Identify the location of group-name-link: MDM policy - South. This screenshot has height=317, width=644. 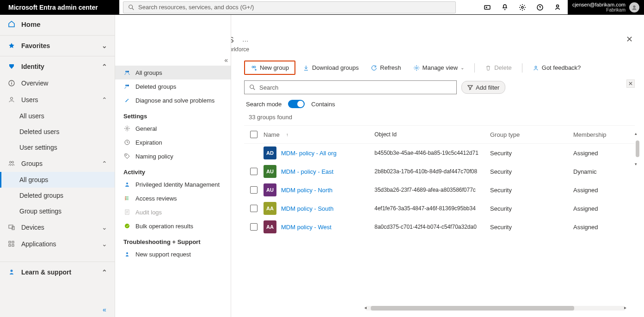
(307, 209).